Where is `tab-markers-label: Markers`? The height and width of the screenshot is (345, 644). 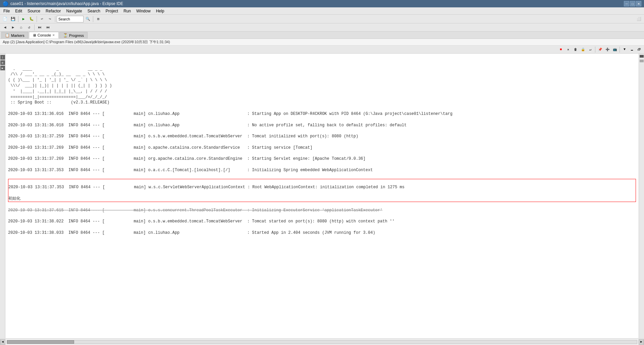 tab-markers-label: Markers is located at coordinates (18, 36).